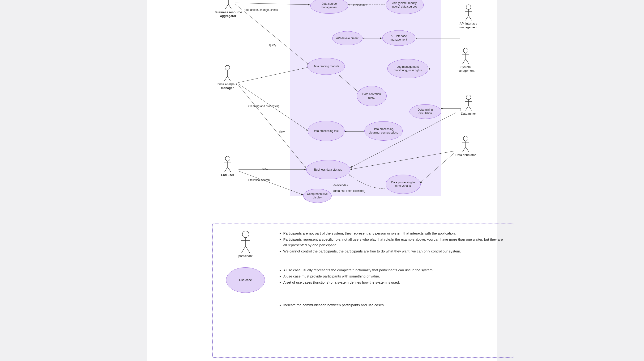 The image size is (644, 361). I want to click on legend-bullet: Participants are not part of the system,…, so click(394, 233).